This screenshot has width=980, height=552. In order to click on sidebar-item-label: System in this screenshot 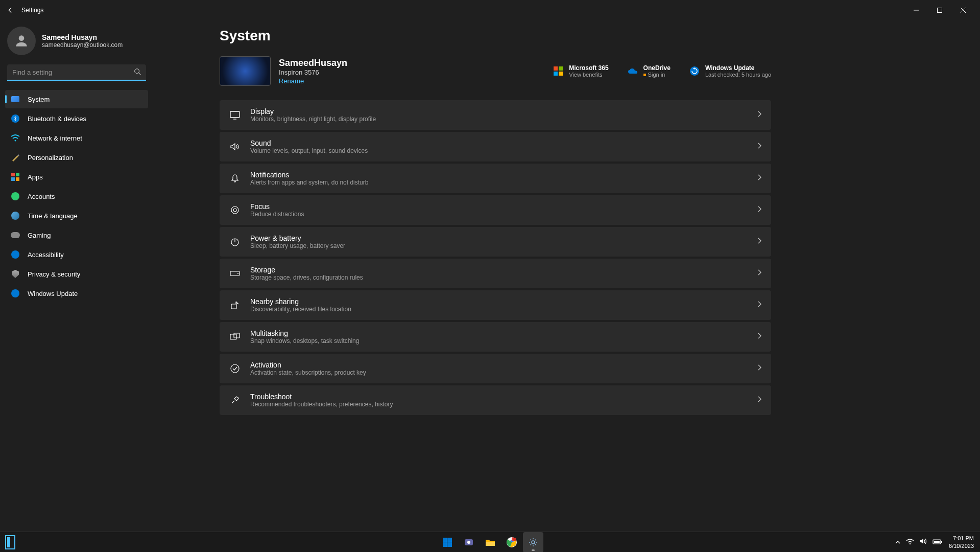, I will do `click(39, 99)`.